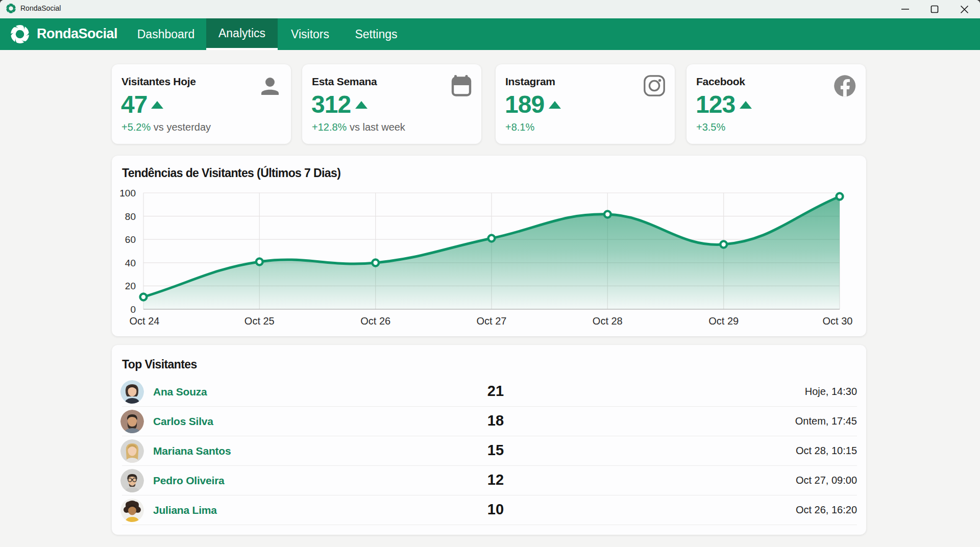 The width and height of the screenshot is (980, 547). What do you see at coordinates (131, 286) in the screenshot?
I see `svg-text: 20` at bounding box center [131, 286].